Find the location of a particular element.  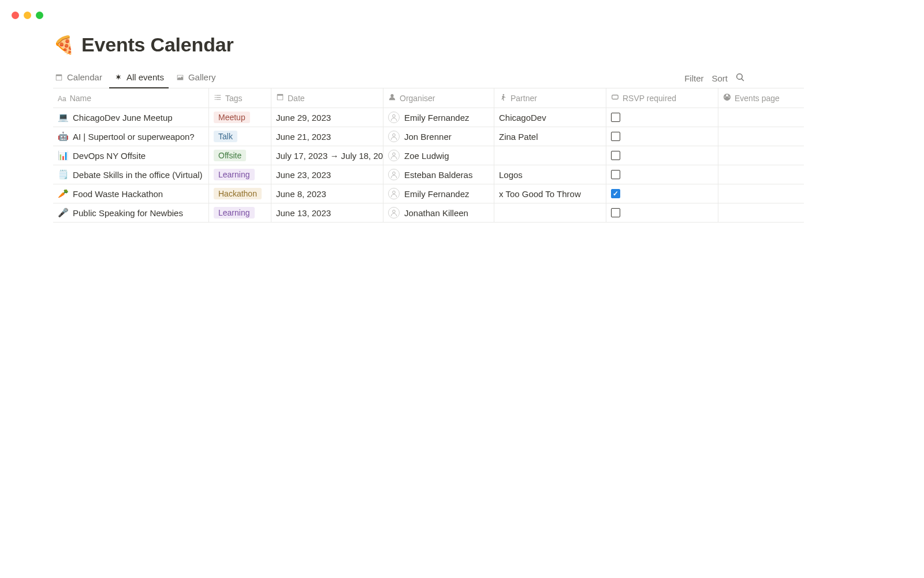

table-row: 🤖 AI | Supertool or superweapon? Talk Ju… is located at coordinates (429, 136).